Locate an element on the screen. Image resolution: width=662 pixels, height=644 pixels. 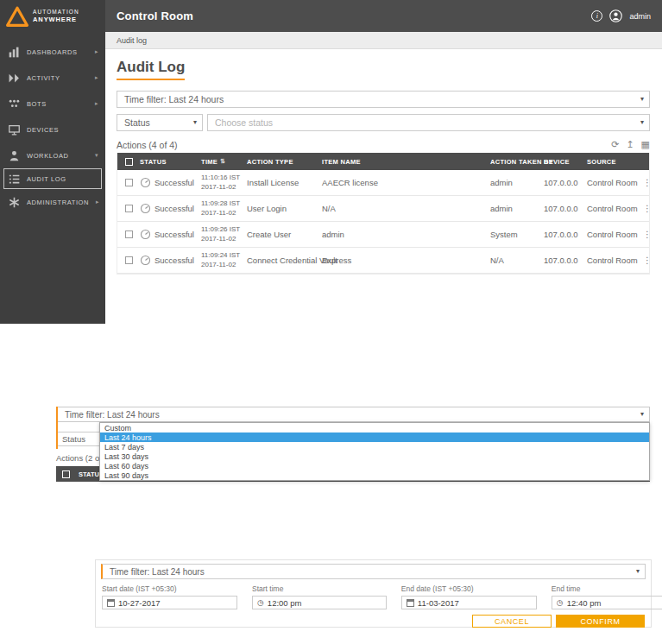
table-row: Successful 11:09:24 IST2017-11-02 Connec… is located at coordinates (383, 261).